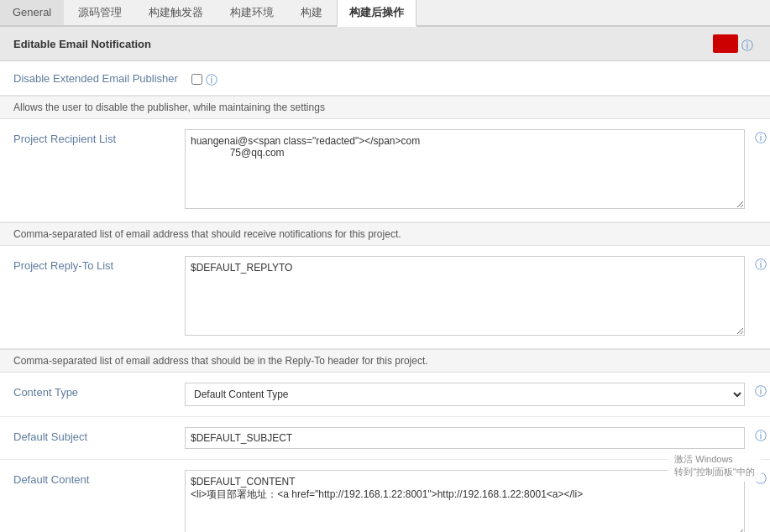 The image size is (770, 532). I want to click on subject-control: $DEFAULT_SUBJECT, so click(469, 438).